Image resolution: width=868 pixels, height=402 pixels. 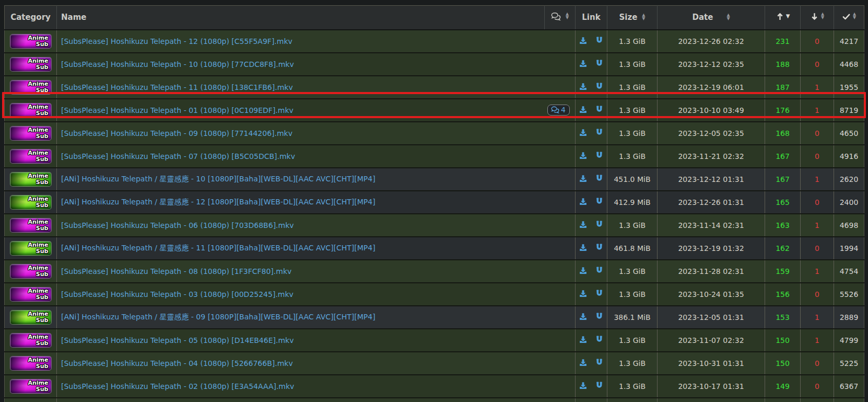 What do you see at coordinates (177, 133) in the screenshot?
I see `torrent-name-link: [SubsPlease] Hoshikuzu Telepath - 09 (10…` at bounding box center [177, 133].